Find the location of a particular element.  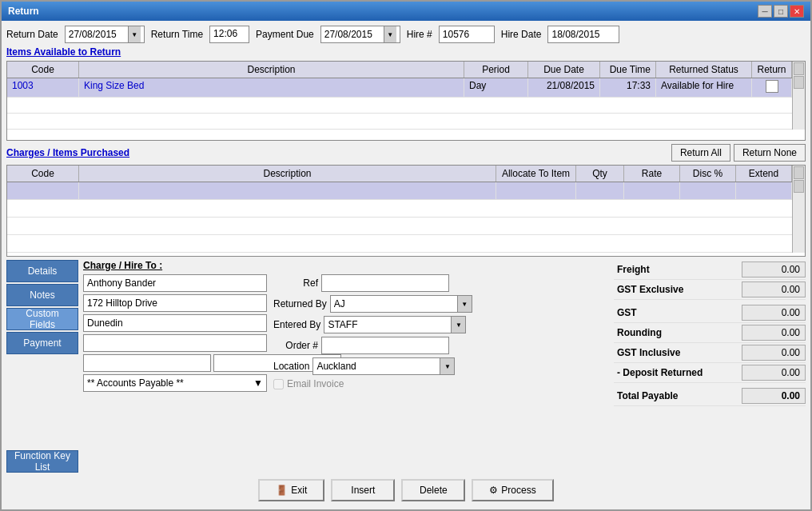

ref-label: Ref is located at coordinates (296, 283).